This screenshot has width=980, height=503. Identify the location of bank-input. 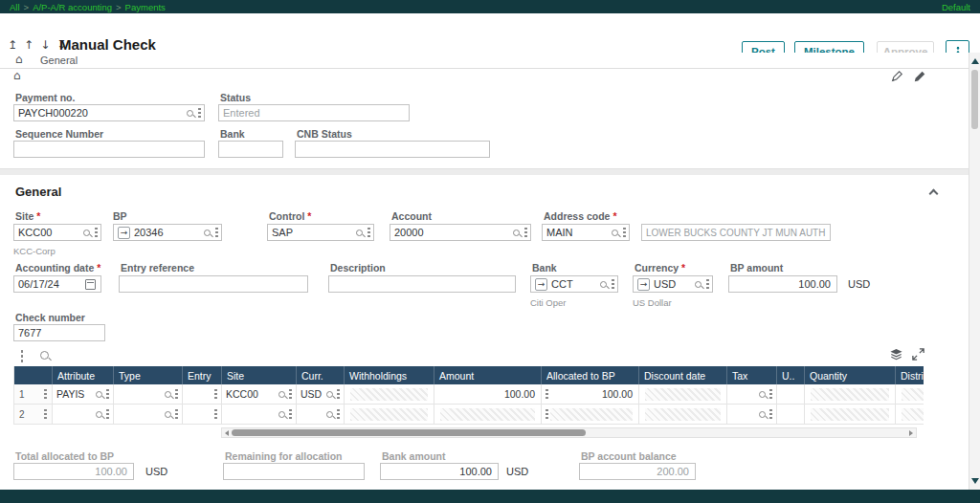
(251, 149).